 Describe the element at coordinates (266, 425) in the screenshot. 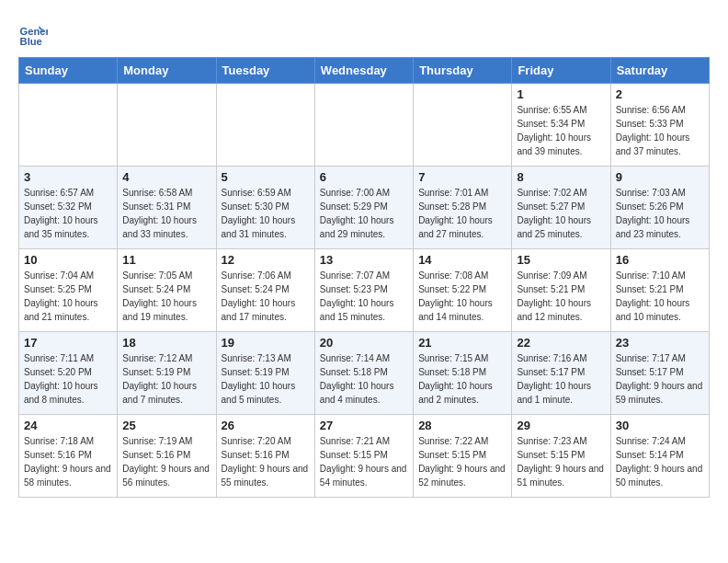

I see `day-number: 26` at that location.